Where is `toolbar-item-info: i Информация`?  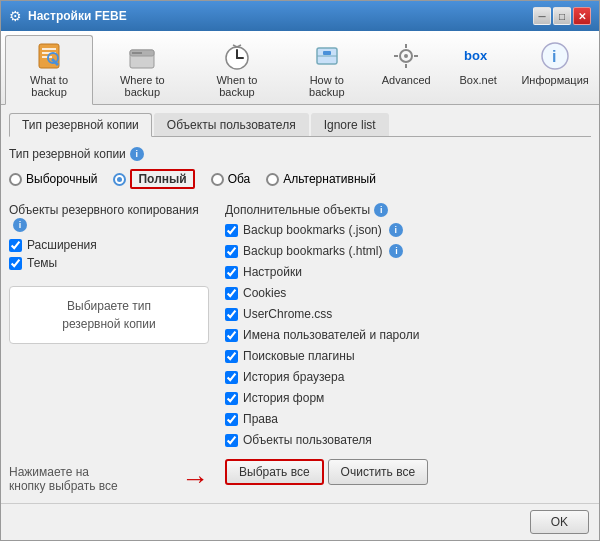 toolbar-item-info: i Информация is located at coordinates (555, 70).